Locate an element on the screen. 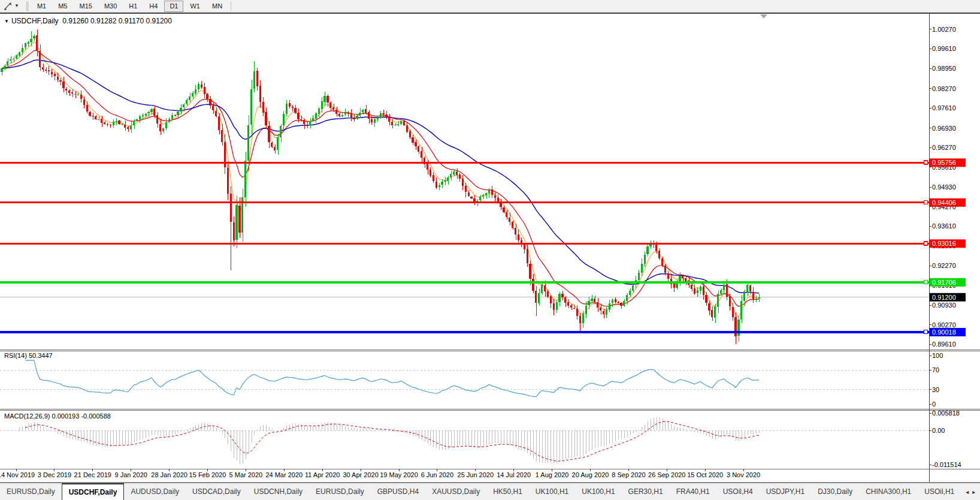 The height and width of the screenshot is (500, 980). timeframe-buttons: M1M5M15M30H1H4D1W1MN is located at coordinates (129, 6).